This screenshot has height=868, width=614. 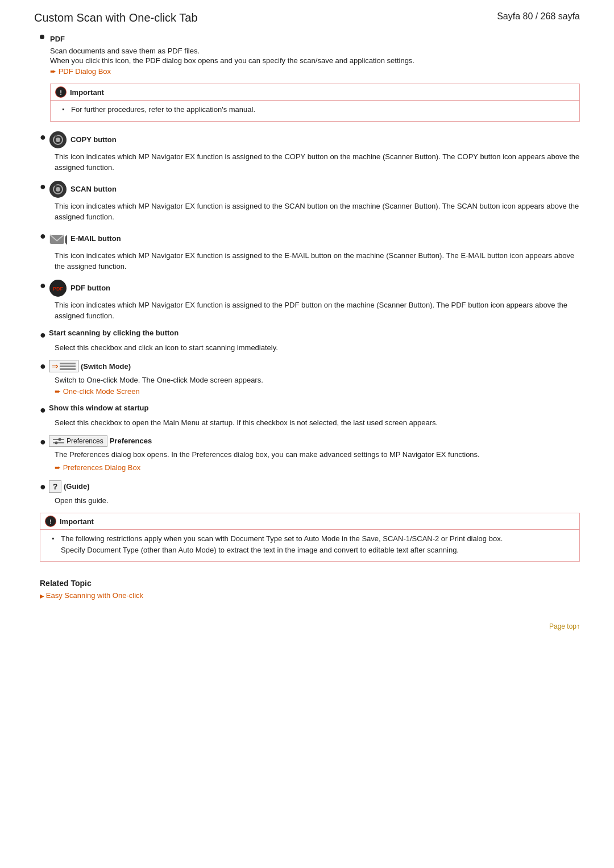 What do you see at coordinates (55, 487) in the screenshot?
I see `guide-icon: ?` at bounding box center [55, 487].